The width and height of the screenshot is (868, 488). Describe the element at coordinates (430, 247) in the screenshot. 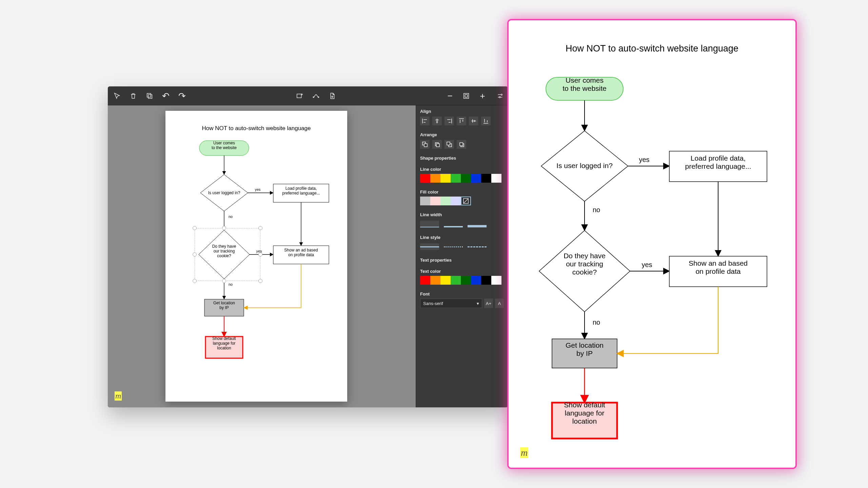

I see `linestyle-solid` at that location.